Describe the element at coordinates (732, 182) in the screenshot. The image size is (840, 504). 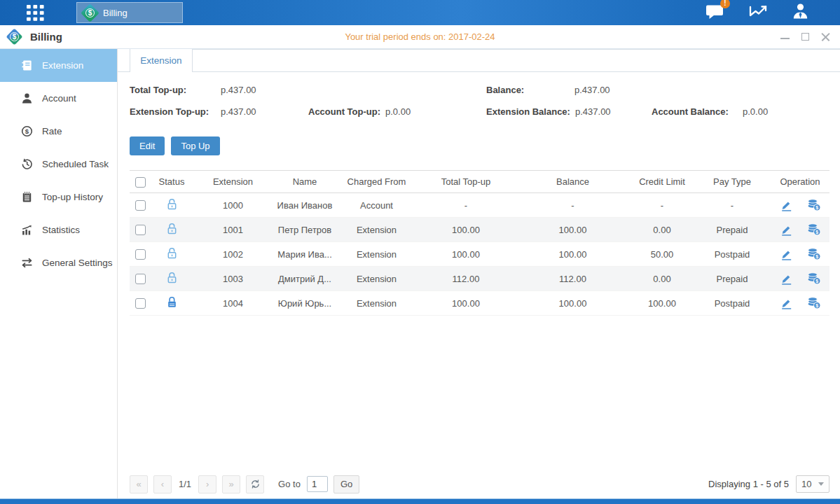
I see `header-pay-type: Pay Type` at that location.